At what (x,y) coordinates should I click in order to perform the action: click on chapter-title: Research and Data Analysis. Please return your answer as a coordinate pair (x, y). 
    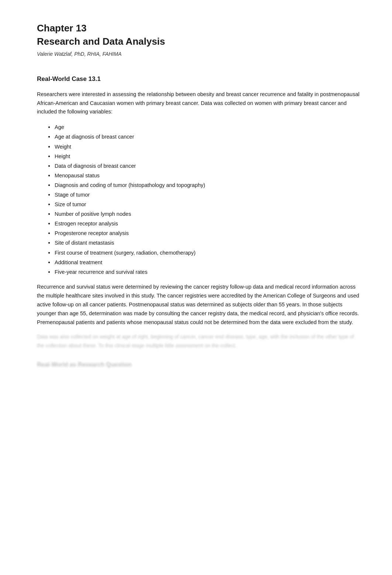
    Looking at the image, I should click on (200, 42).